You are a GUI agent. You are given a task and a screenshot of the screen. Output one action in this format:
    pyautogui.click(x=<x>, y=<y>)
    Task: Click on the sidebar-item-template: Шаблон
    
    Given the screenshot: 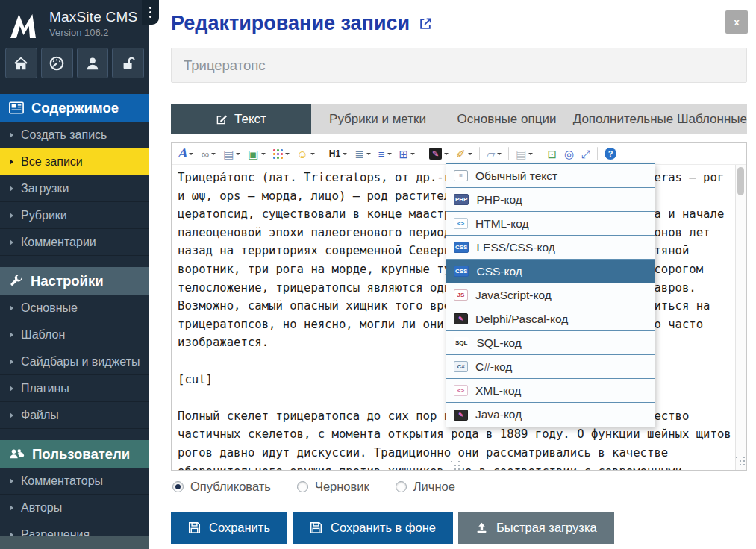 What is the action you would take?
    pyautogui.click(x=75, y=335)
    